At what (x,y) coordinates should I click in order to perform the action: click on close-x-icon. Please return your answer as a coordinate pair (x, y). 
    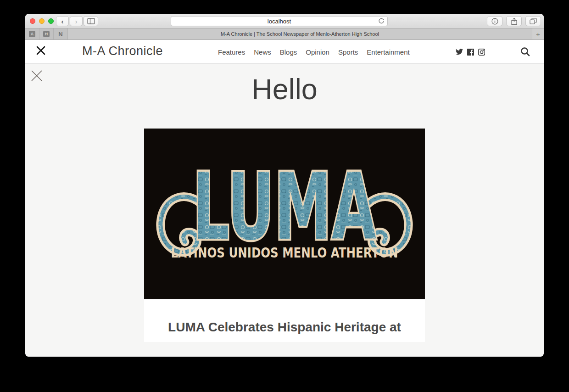
    Looking at the image, I should click on (41, 50).